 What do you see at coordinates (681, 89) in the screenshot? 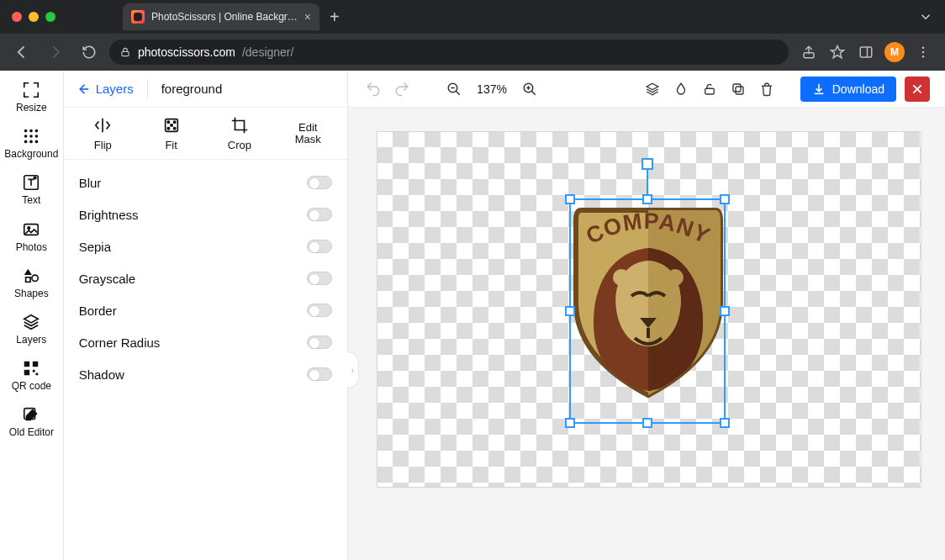
I see `opacity-button` at bounding box center [681, 89].